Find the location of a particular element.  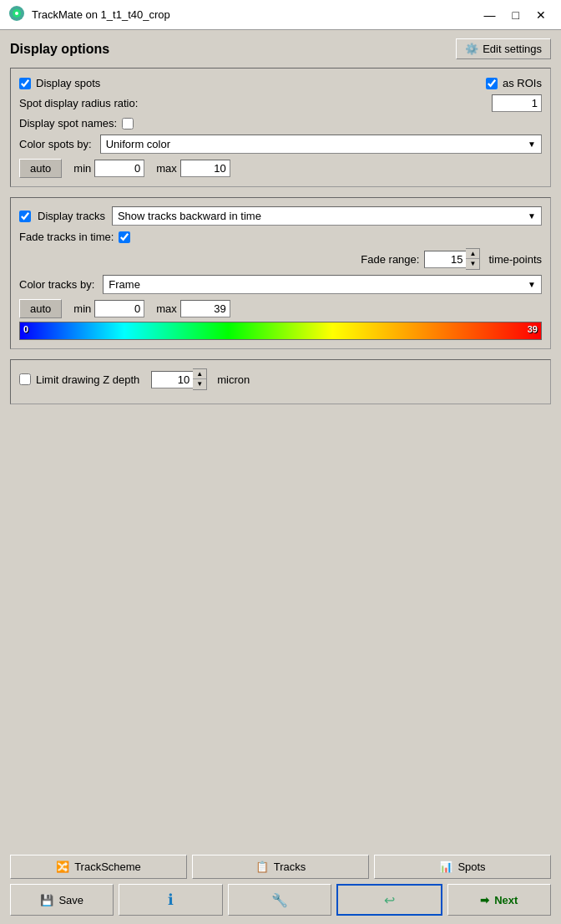

time-points-label: time-points is located at coordinates (515, 259).